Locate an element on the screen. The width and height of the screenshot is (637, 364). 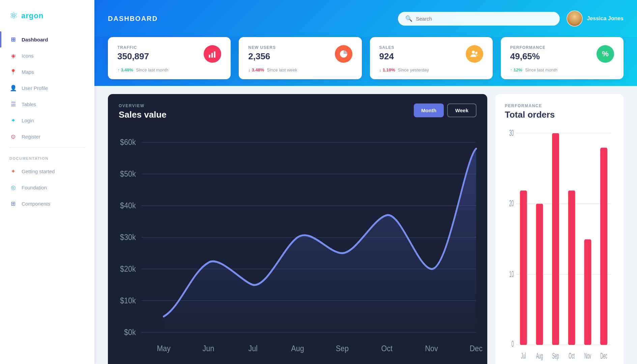
stat-since-traffic: Since last month is located at coordinates (152, 70).